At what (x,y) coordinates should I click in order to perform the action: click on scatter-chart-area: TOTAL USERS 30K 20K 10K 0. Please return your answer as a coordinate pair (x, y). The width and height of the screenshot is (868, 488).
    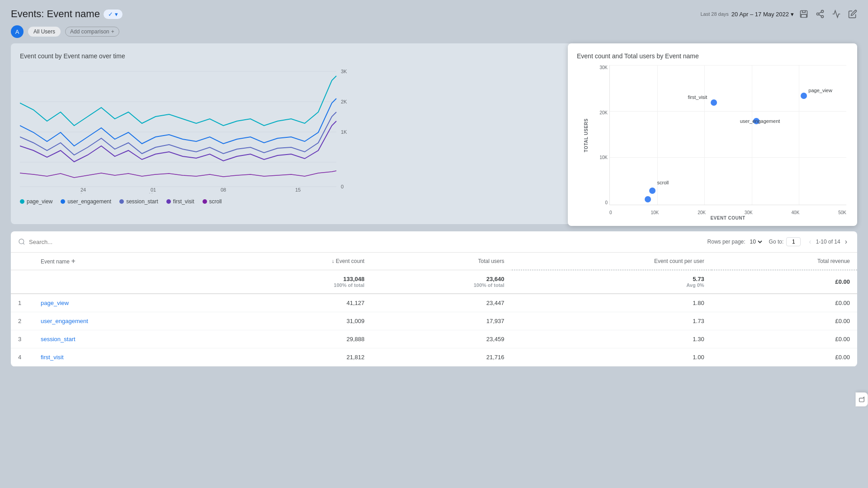
    Looking at the image, I should click on (712, 142).